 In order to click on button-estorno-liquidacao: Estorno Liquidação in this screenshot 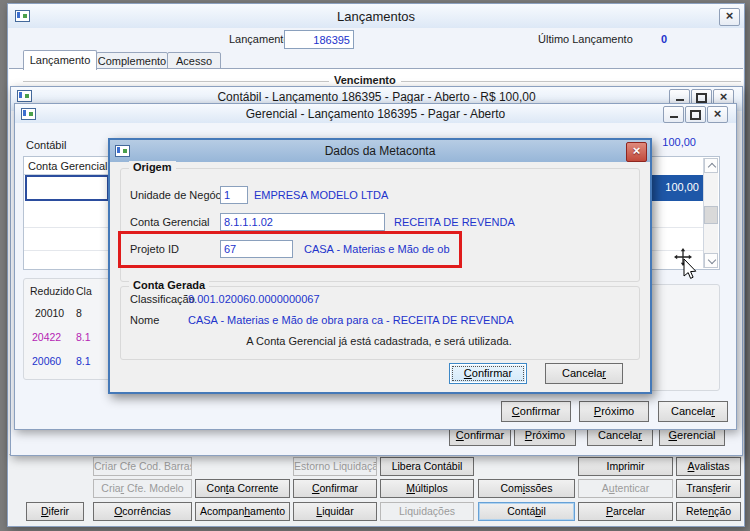, I will do `click(335, 466)`.